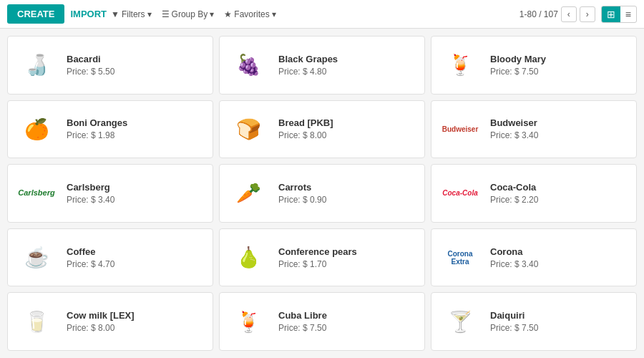 The image size is (644, 358). I want to click on list-view-button: ≡, so click(628, 14).